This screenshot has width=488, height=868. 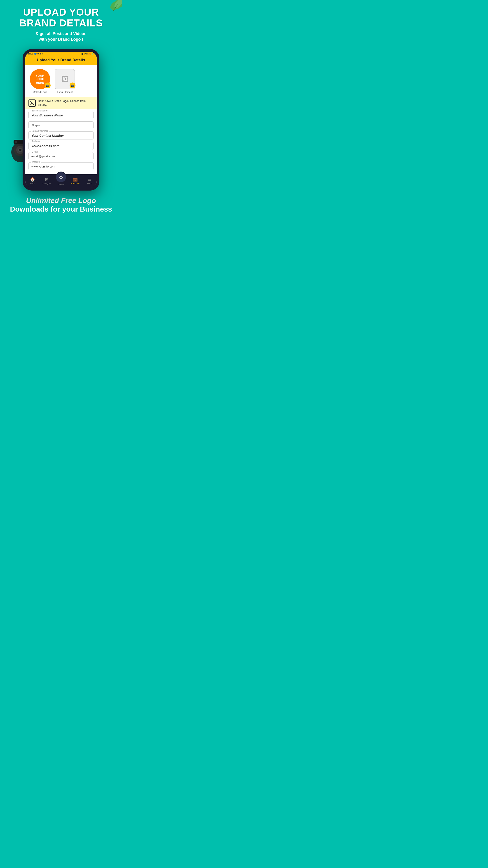 What do you see at coordinates (61, 120) in the screenshot?
I see `phone-wrapper: 16:02 🔵 ≋ ⚠ ↑ 📳 WiFi 📶 🔋 Upload Your Bra…` at bounding box center [61, 120].